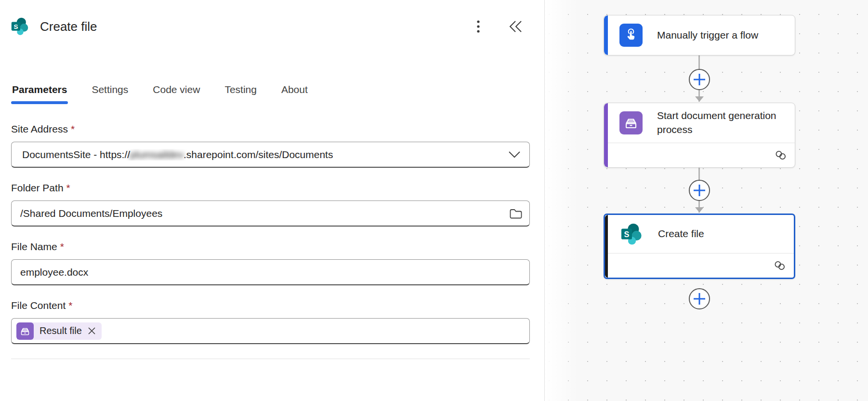 The height and width of the screenshot is (401, 868). What do you see at coordinates (59, 331) in the screenshot?
I see `dynamic-content-token: Result file` at bounding box center [59, 331].